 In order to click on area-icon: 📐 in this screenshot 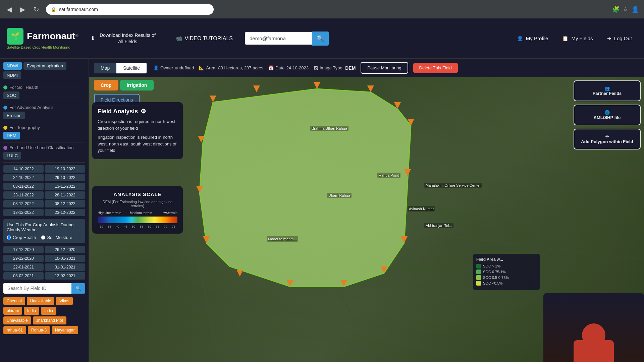, I will do `click(202, 68)`.